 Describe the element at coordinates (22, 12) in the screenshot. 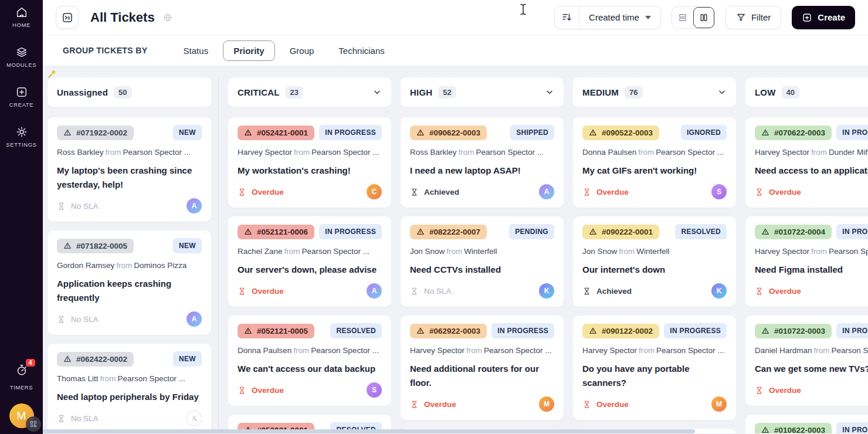

I see `home-icon` at that location.